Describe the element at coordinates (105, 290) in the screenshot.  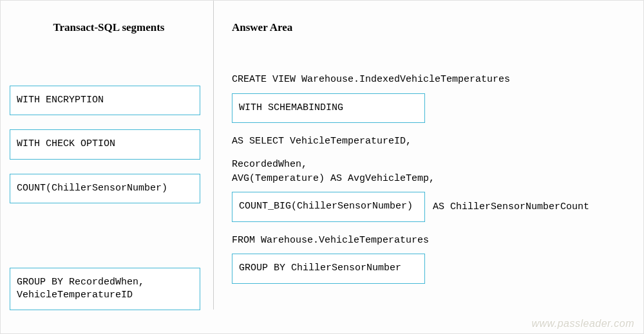
I see `segment-group-by-recordedwhen: GROUP BY RecordedWhen, VehicleTemperatur…` at that location.